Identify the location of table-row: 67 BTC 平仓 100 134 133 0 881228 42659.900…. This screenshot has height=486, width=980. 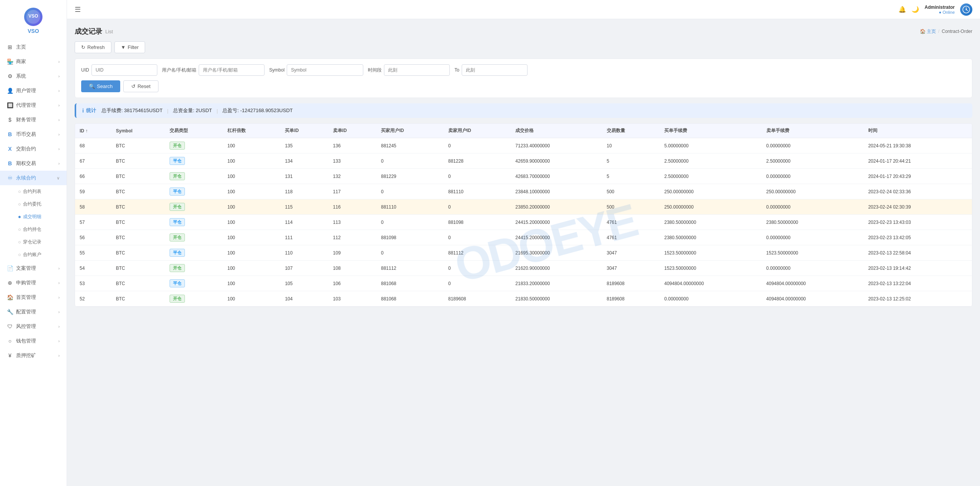
(524, 161).